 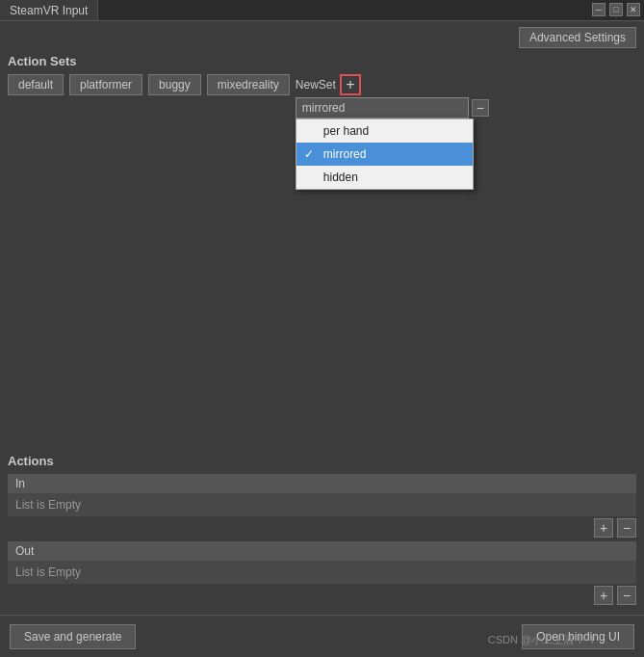 I want to click on dropdown-label-mirrored: mirrored, so click(x=345, y=154).